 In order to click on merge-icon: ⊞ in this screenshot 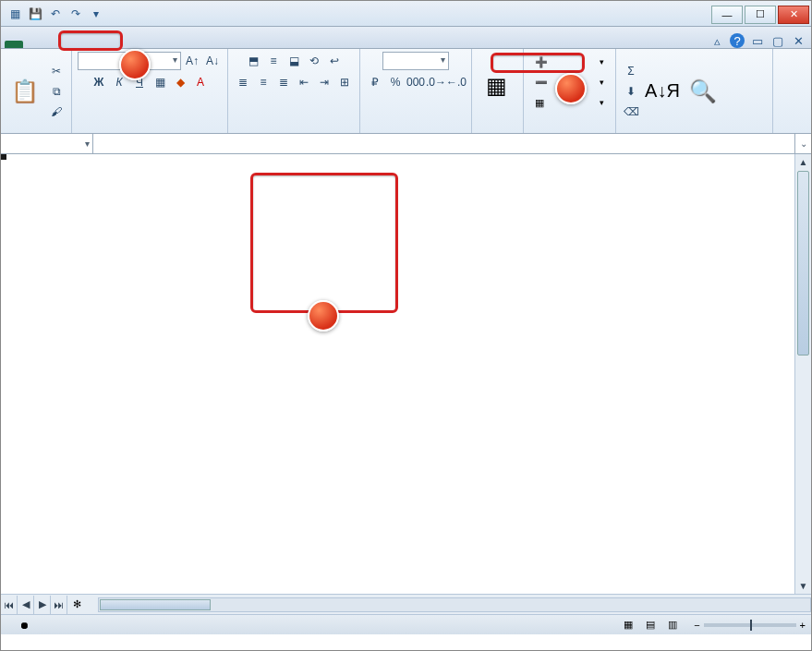, I will do `click(345, 82)`.